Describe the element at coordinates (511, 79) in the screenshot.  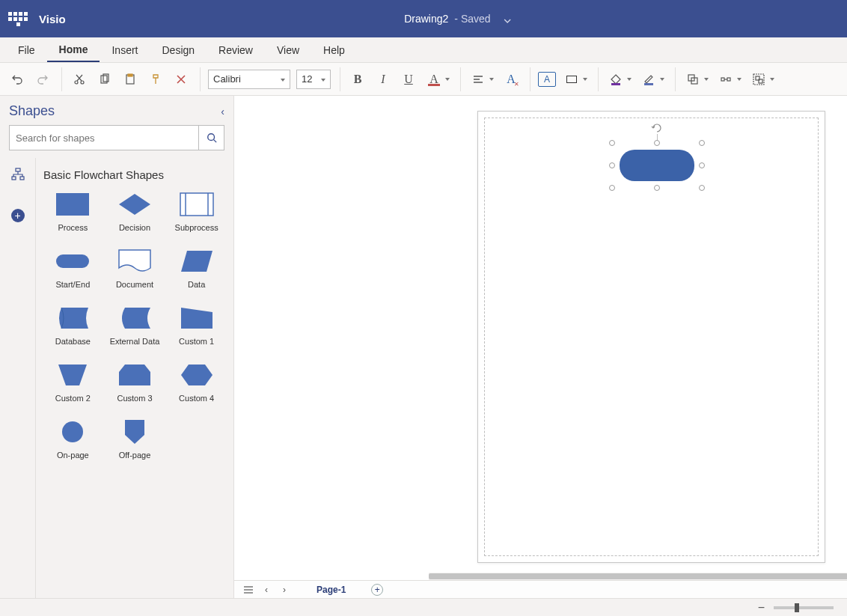
I see `clear-format-button: A✕` at that location.